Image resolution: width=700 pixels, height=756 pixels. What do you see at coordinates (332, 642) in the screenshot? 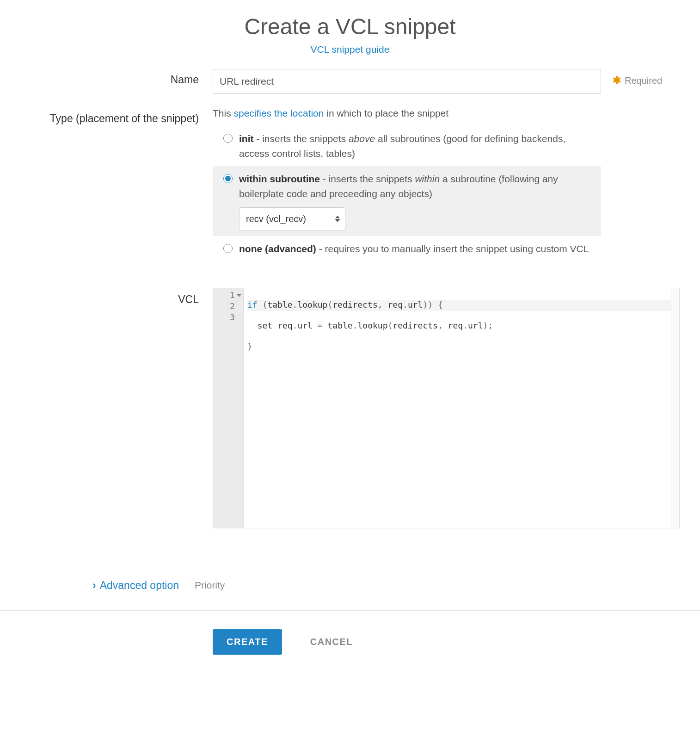
I see `cancel-button: CANCEL` at bounding box center [332, 642].